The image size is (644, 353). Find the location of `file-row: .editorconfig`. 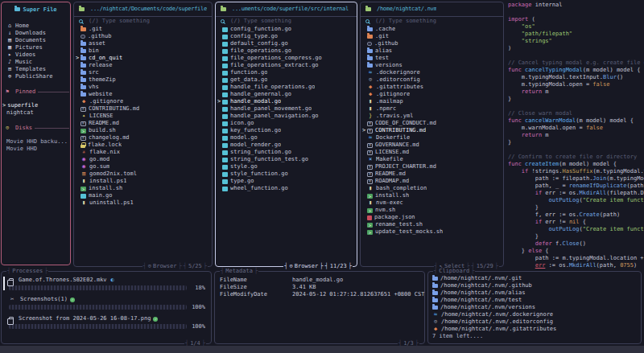

file-row: .editorconfig is located at coordinates (431, 80).